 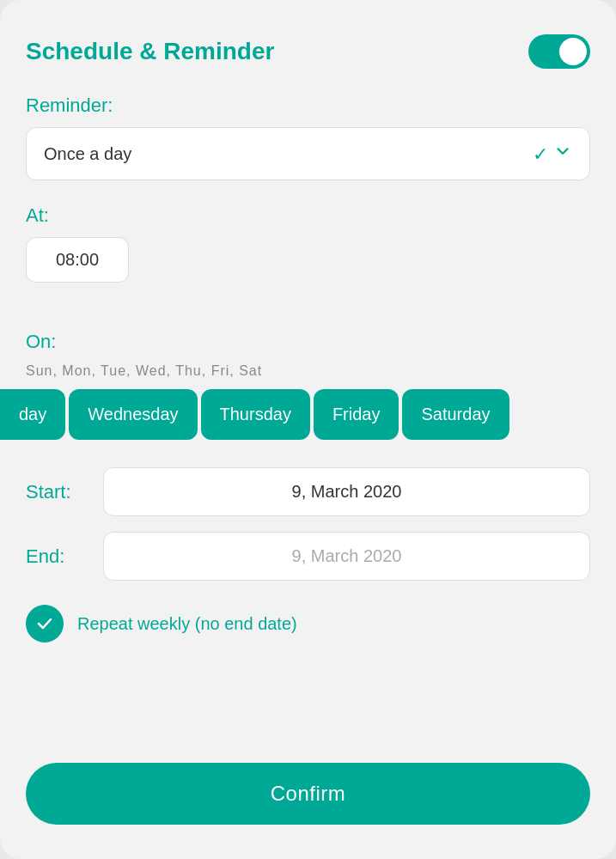 What do you see at coordinates (308, 557) in the screenshot?
I see `end-date-row: End: 9, March 2020` at bounding box center [308, 557].